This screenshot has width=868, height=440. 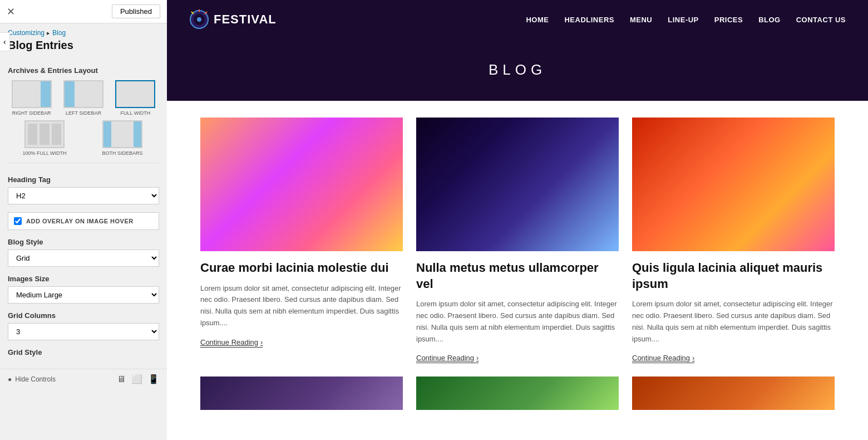 What do you see at coordinates (733, 184) in the screenshot?
I see `blog-card-3-image` at bounding box center [733, 184].